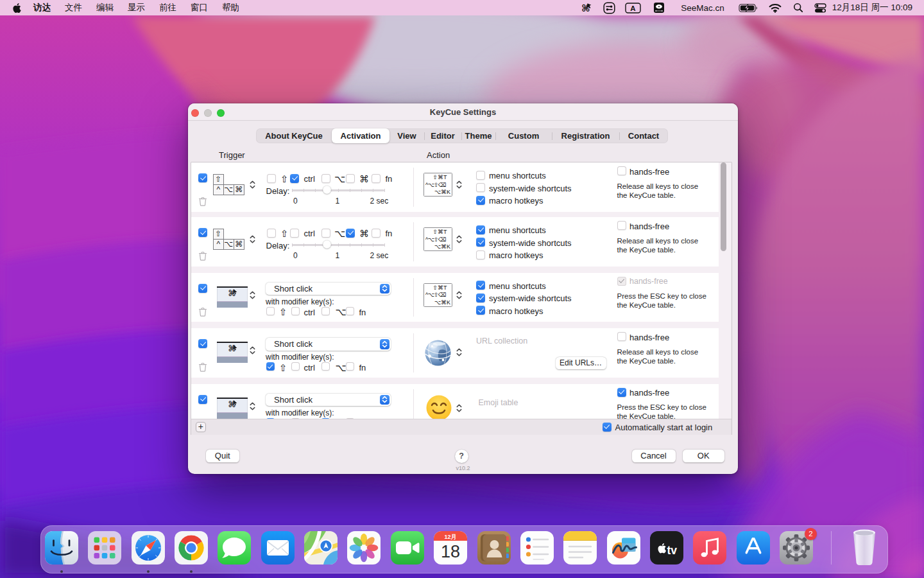 The image size is (924, 578). Describe the element at coordinates (191, 548) in the screenshot. I see `dock-chrome` at that location.